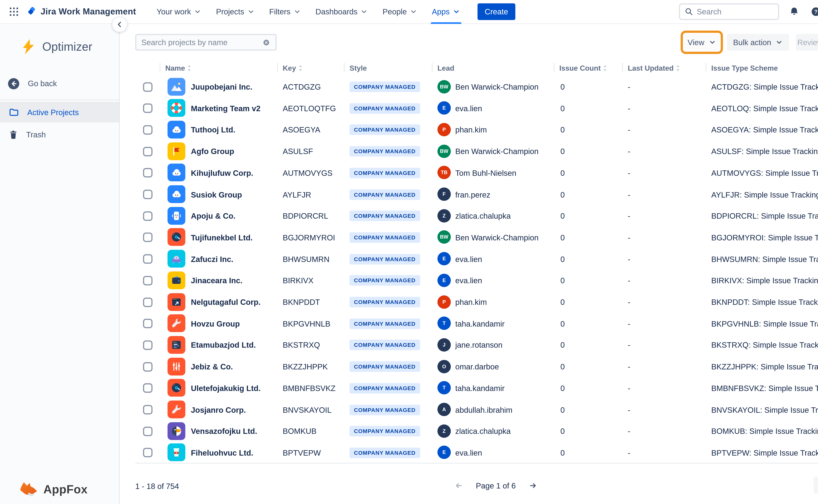 This screenshot has width=818, height=504. What do you see at coordinates (444, 367) in the screenshot?
I see `lead-avatar: O` at bounding box center [444, 367].